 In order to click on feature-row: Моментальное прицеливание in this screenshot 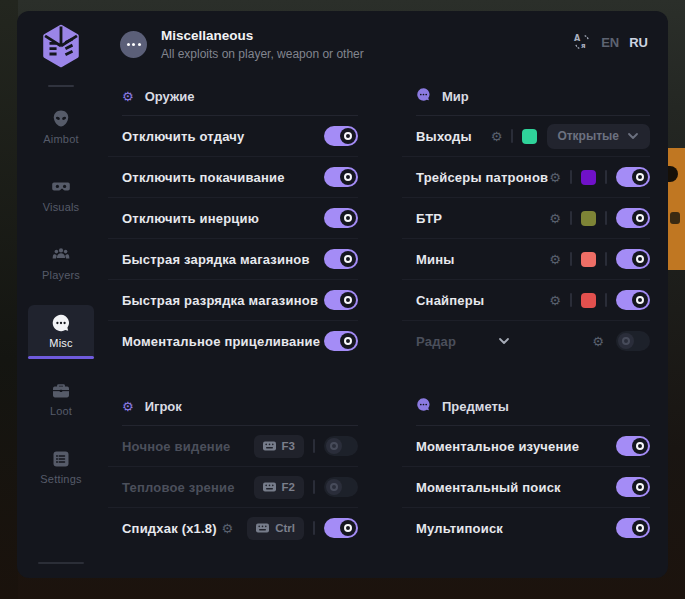, I will do `click(233, 340)`.